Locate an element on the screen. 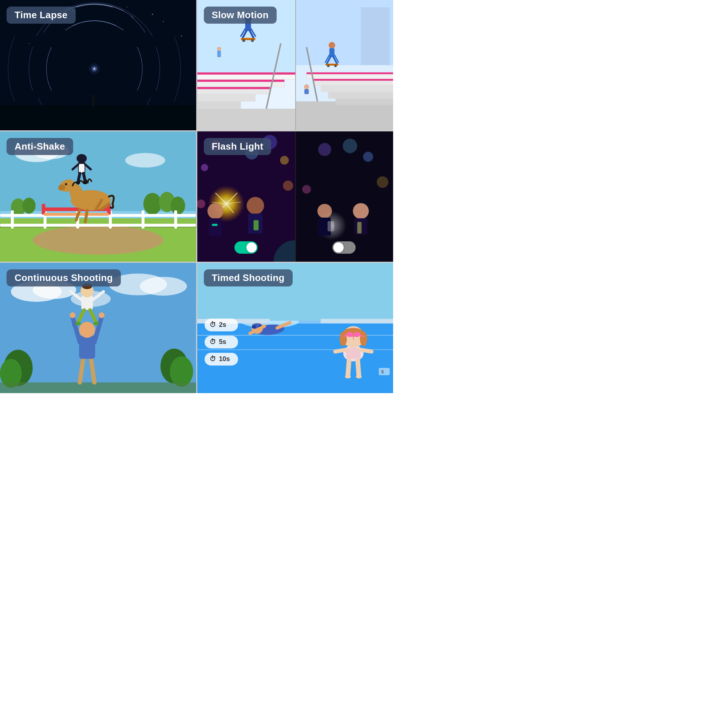  flashlight-label: Flash Light is located at coordinates (238, 147).